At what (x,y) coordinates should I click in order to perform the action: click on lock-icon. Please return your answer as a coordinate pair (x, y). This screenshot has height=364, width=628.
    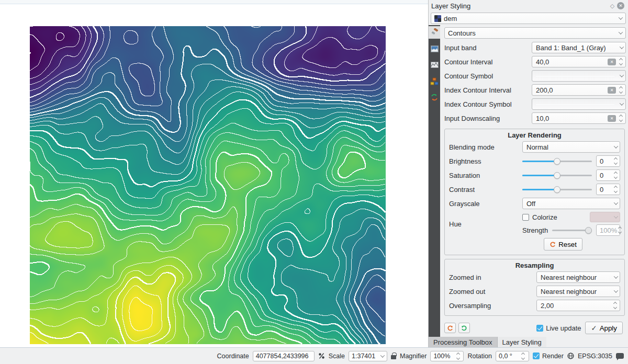
    Looking at the image, I should click on (394, 357).